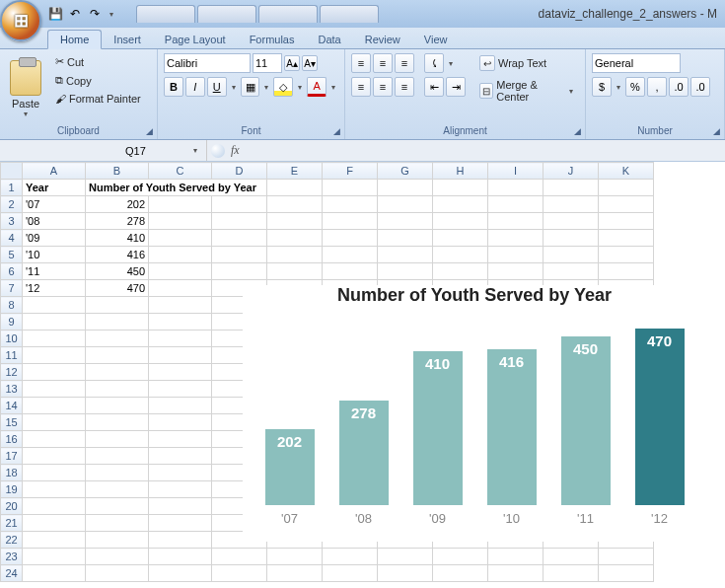 This screenshot has width=725, height=588. What do you see at coordinates (12, 355) in the screenshot?
I see `row-header: 11` at bounding box center [12, 355].